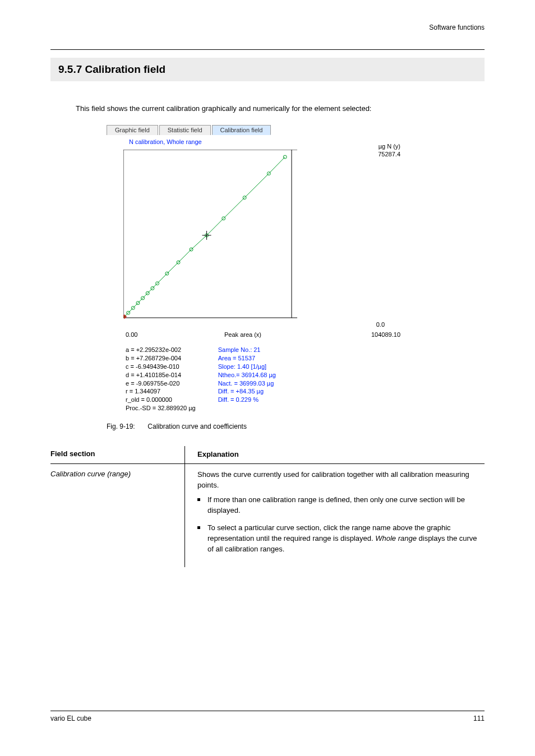 This screenshot has height=756, width=535. Describe the element at coordinates (247, 379) in the screenshot. I see `sample-info-block: Sample No.: 21 Area = 51537 Slope: 1.40 …` at that location.